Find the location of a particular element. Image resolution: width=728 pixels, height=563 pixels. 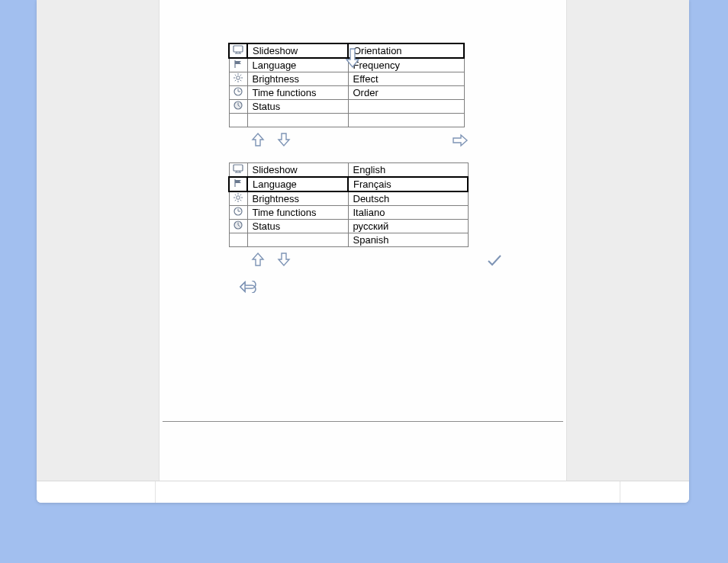

menu-item-value: русский is located at coordinates (407, 227).